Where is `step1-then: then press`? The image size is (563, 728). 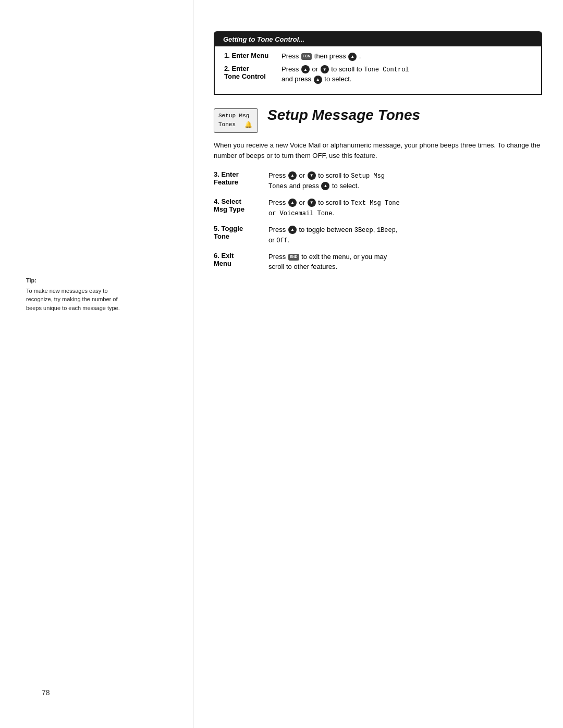 step1-then: then press is located at coordinates (331, 56).